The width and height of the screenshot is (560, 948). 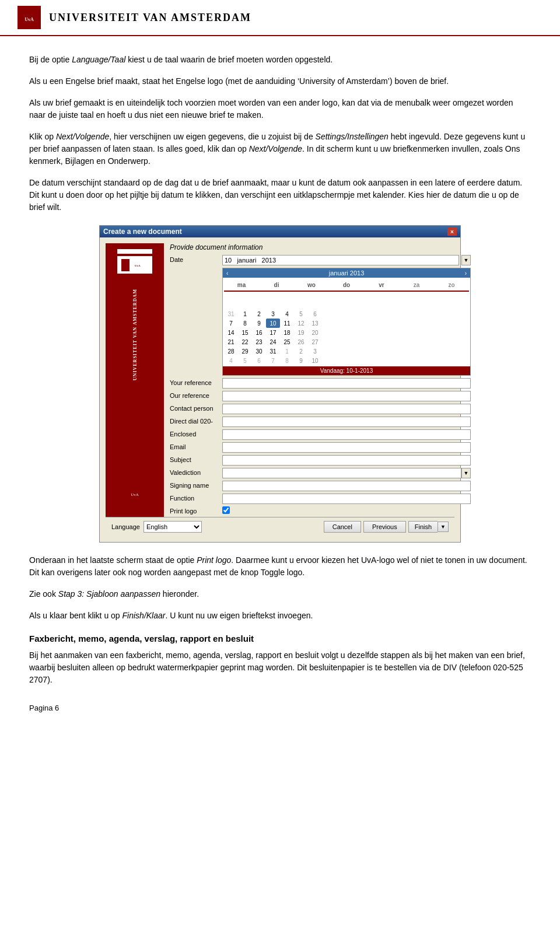 I want to click on our-reference-input, so click(x=346, y=396).